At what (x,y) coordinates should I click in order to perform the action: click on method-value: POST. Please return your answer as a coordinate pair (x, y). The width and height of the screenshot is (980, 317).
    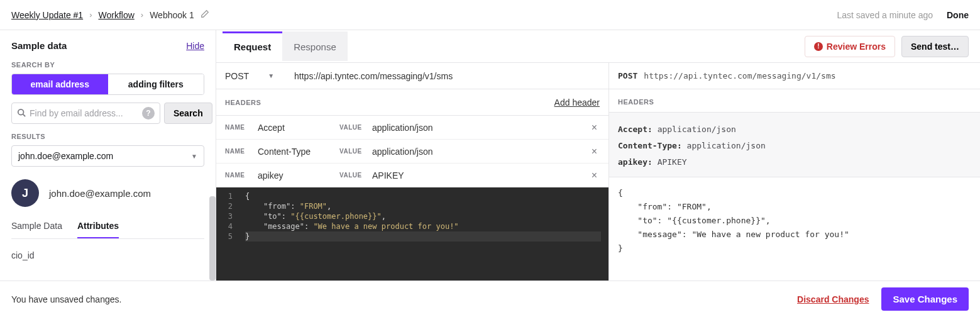
    Looking at the image, I should click on (237, 76).